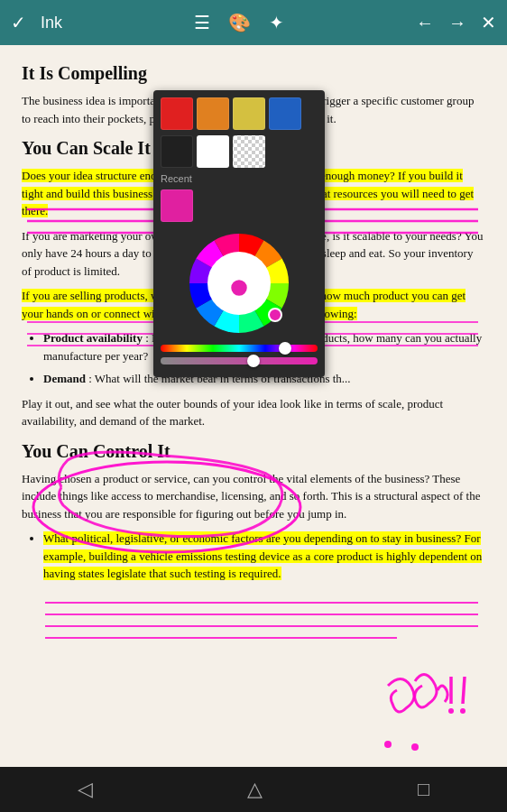  Describe the element at coordinates (254, 73) in the screenshot. I see `section1-title: It Is Compelling` at that location.